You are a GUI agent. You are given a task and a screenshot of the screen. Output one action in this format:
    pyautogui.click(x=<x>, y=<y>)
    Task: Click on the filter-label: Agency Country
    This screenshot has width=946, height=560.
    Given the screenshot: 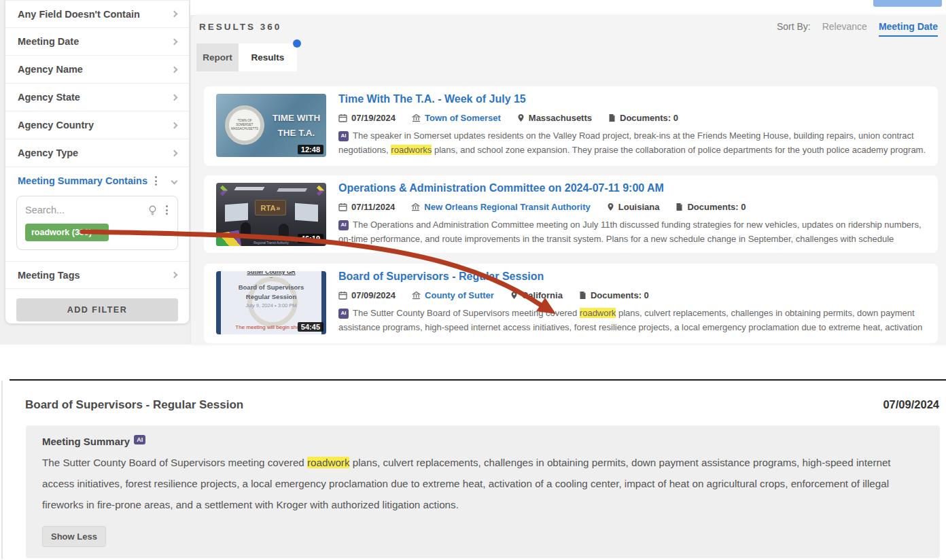 What is the action you would take?
    pyautogui.click(x=56, y=125)
    